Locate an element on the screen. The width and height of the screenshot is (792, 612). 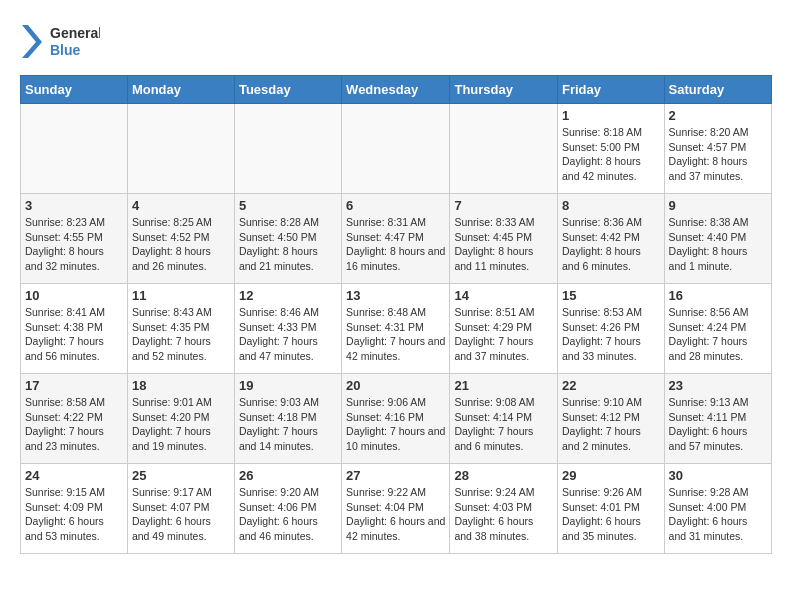
day-info: Sunrise: 8:20 AMSunset: 4:57 PMDaylight:… is located at coordinates (718, 154).